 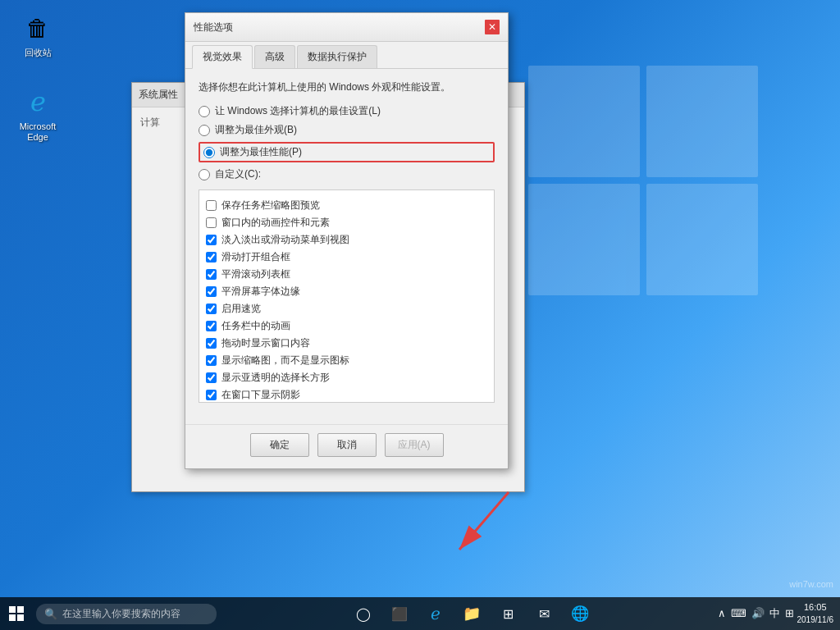 I want to click on cb-item-5: 平滑屏幕字体边缘, so click(x=346, y=292).